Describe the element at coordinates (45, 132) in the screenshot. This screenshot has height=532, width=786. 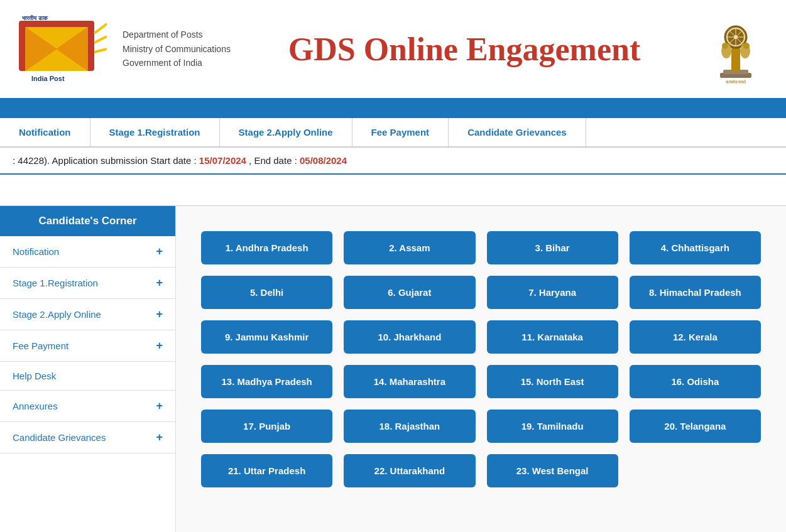
I see `nav-notification: Notification` at that location.